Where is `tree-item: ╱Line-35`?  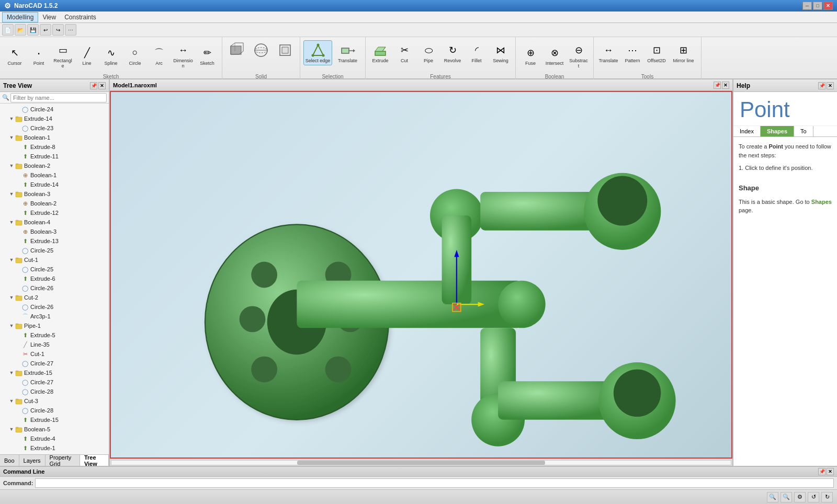 tree-item: ╱Line-35 is located at coordinates (54, 345).